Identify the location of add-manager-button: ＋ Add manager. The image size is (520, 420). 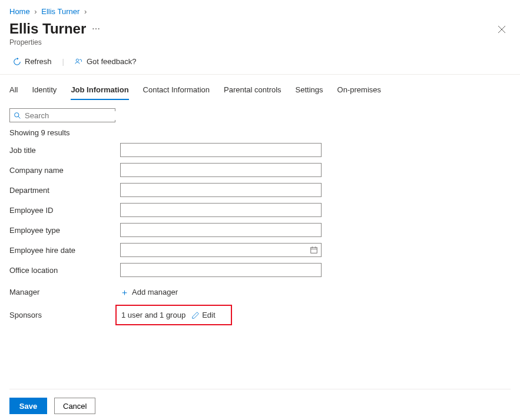
(149, 292).